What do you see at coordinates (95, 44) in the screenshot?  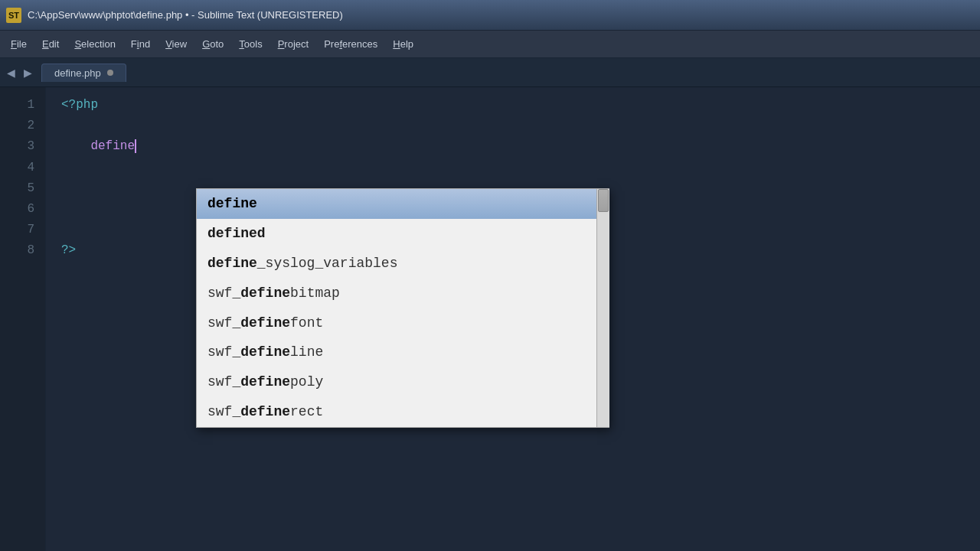 I see `menu-selection: Selection` at bounding box center [95, 44].